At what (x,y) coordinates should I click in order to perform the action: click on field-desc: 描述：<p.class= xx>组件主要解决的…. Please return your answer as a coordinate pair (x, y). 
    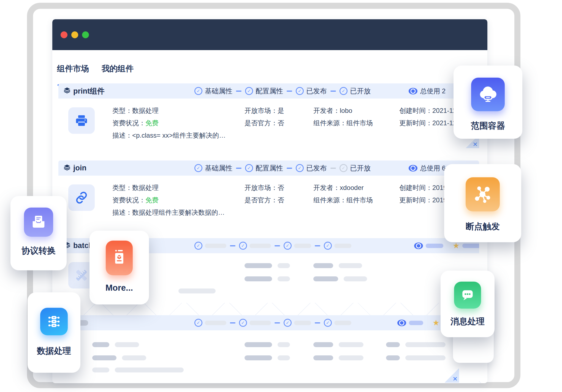
    Looking at the image, I should click on (169, 135).